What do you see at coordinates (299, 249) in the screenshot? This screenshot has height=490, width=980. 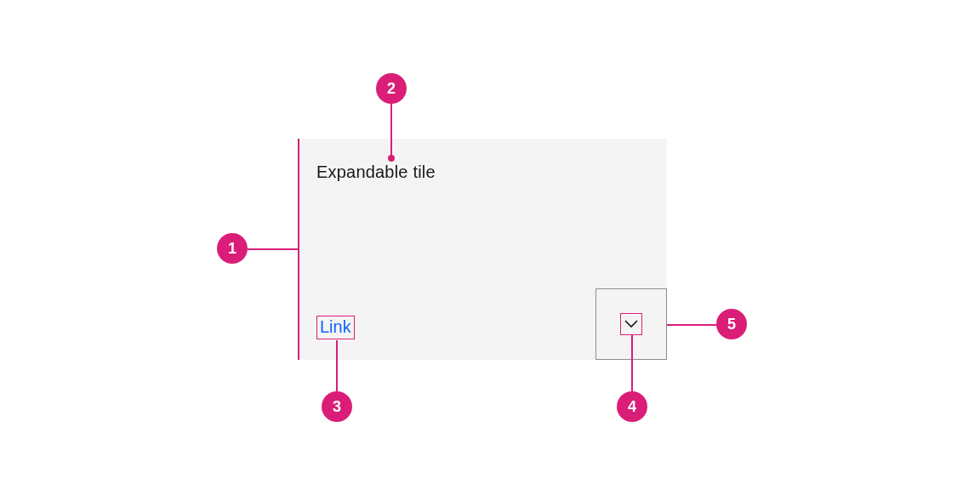 I see `annotation-1-bar` at bounding box center [299, 249].